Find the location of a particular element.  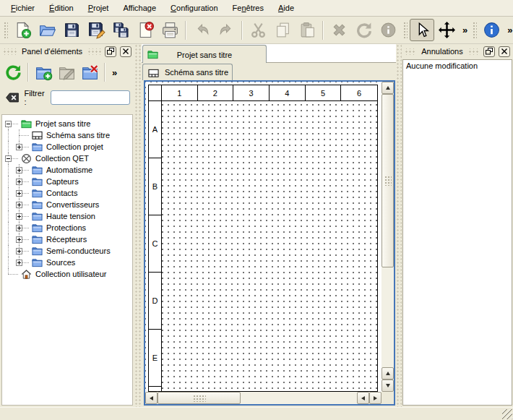

redo-button is located at coordinates (226, 30).